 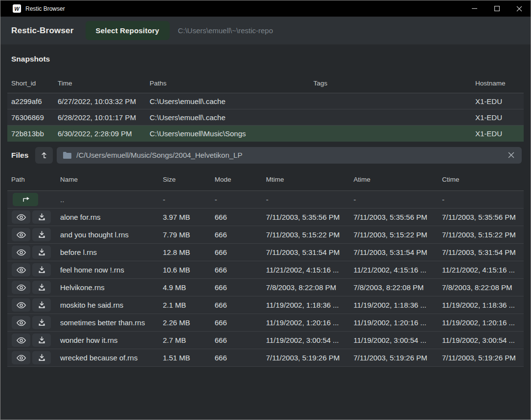 What do you see at coordinates (100, 102) in the screenshot?
I see `snapshot-time: 6/27/2022, 10:03:32 PM` at bounding box center [100, 102].